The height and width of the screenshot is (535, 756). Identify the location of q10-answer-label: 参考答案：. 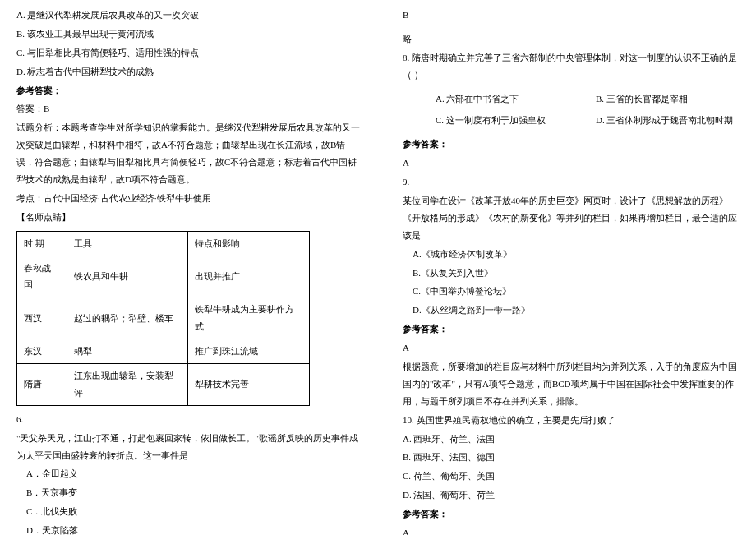
(571, 514).